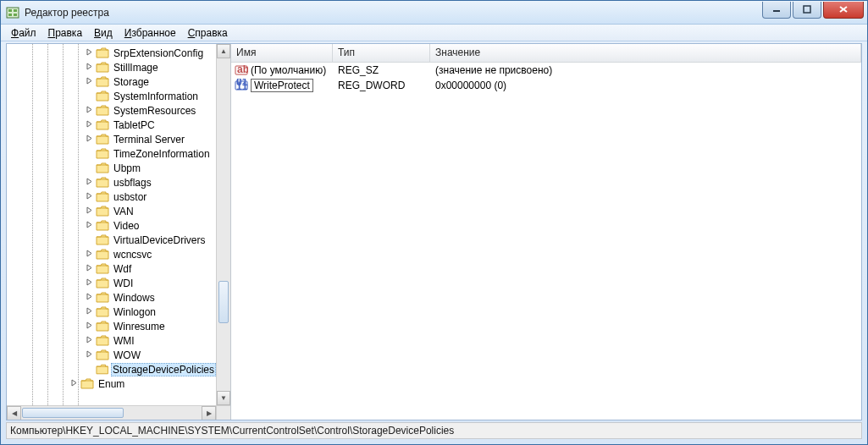  I want to click on value-type: REG_SZ, so click(381, 70).